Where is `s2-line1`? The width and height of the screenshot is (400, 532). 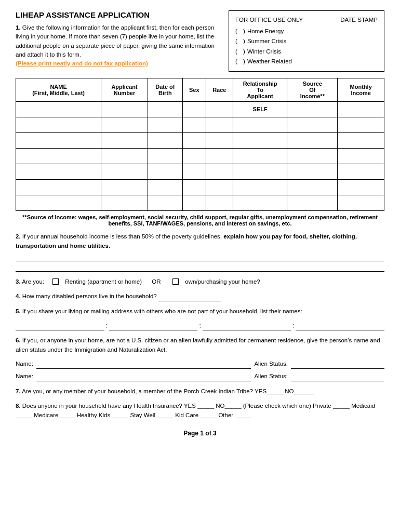 s2-line1 is located at coordinates (200, 257).